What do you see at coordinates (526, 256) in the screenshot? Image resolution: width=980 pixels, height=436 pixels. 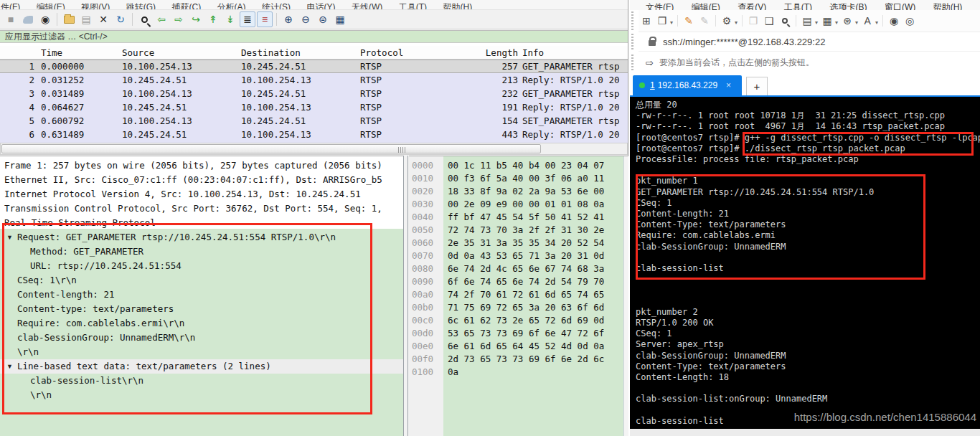 I see `hex-bytes: 0d 0a 43 53 65 71 3a 20 31 0d` at bounding box center [526, 256].